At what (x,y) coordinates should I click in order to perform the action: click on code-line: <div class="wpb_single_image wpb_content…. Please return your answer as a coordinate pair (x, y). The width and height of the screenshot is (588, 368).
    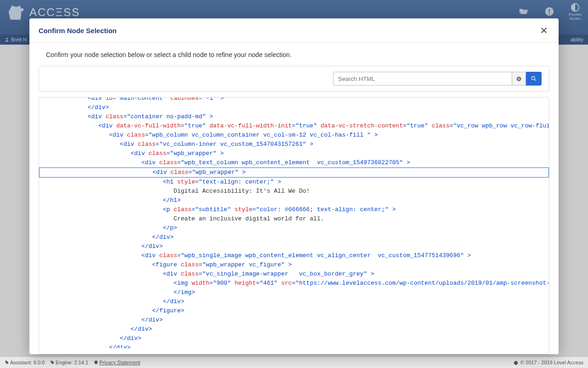
    Looking at the image, I should click on (294, 256).